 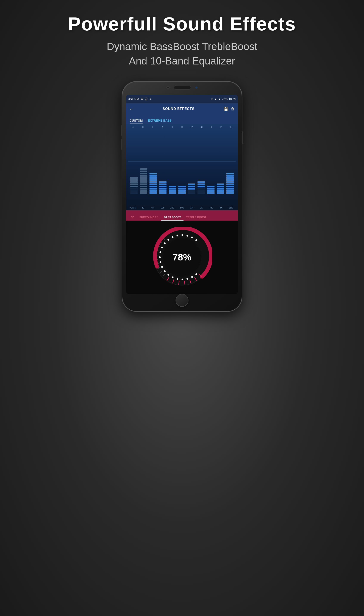 I want to click on freq-500: 500, so click(x=182, y=208).